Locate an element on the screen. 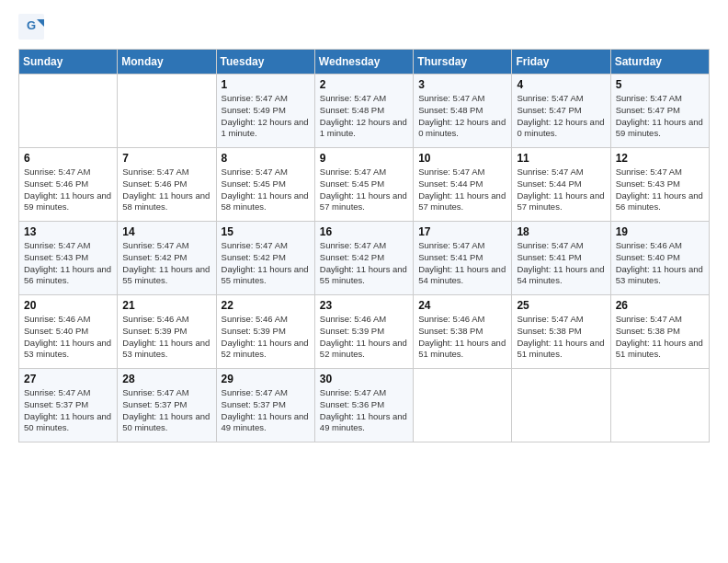 This screenshot has height=563, width=728. day-number: 12 is located at coordinates (660, 158).